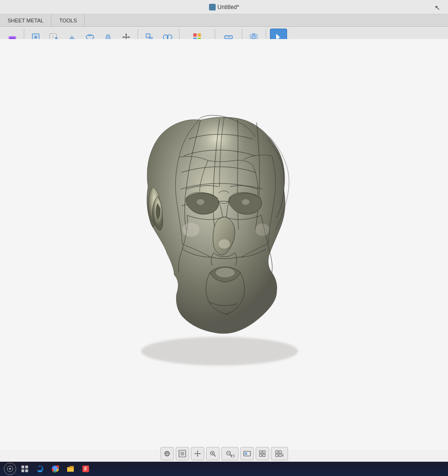 This screenshot has width=448, height=476. Describe the element at coordinates (55, 469) in the screenshot. I see `chrome-button` at that location.